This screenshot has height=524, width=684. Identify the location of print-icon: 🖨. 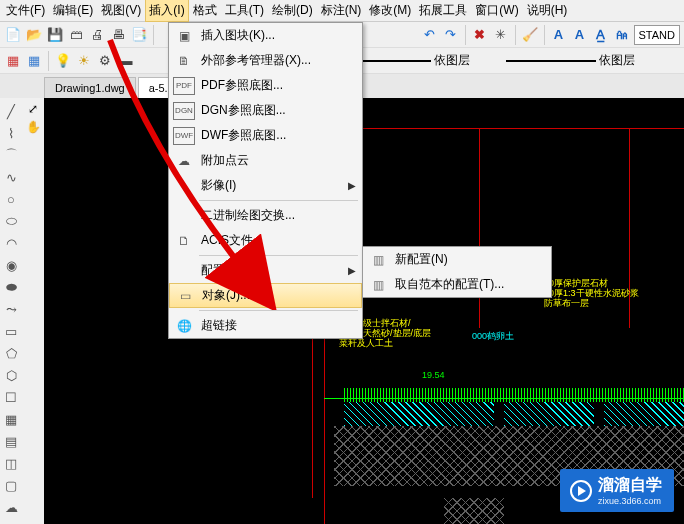
(97, 35).